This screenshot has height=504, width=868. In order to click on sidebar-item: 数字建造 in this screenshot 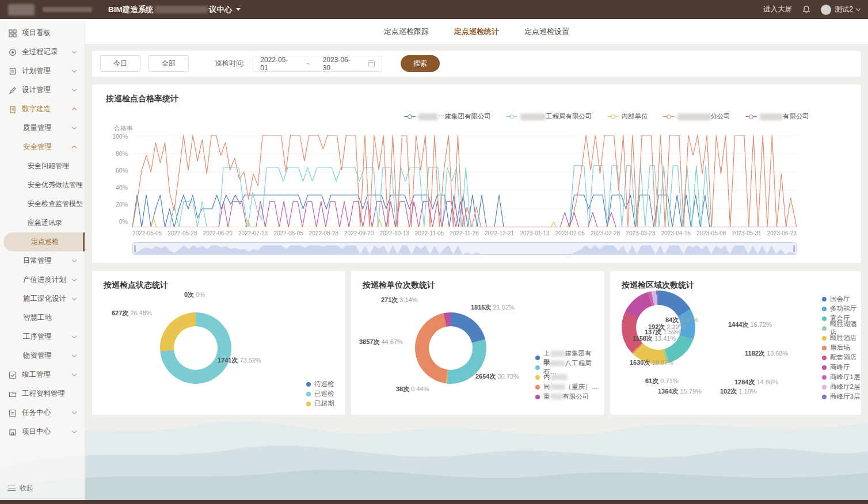, I will do `click(43, 109)`.